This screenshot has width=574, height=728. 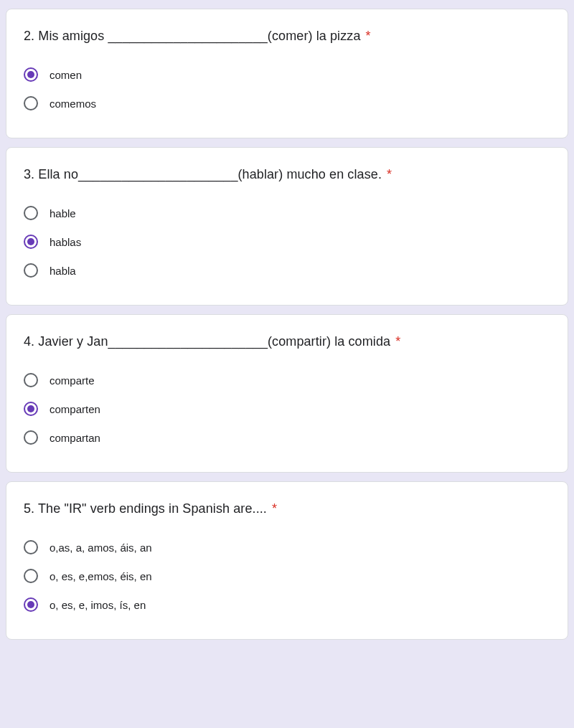 What do you see at coordinates (66, 75) in the screenshot?
I see `option-label: comen` at bounding box center [66, 75].